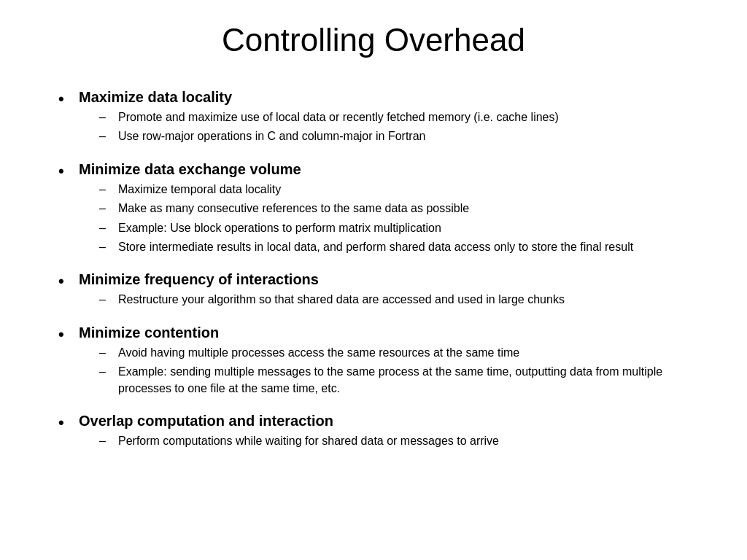 The height and width of the screenshot is (560, 747). What do you see at coordinates (381, 292) in the screenshot?
I see `bullet-item-minimize-frequency: •Minimize frequency of interactions–Rest…` at bounding box center [381, 292].